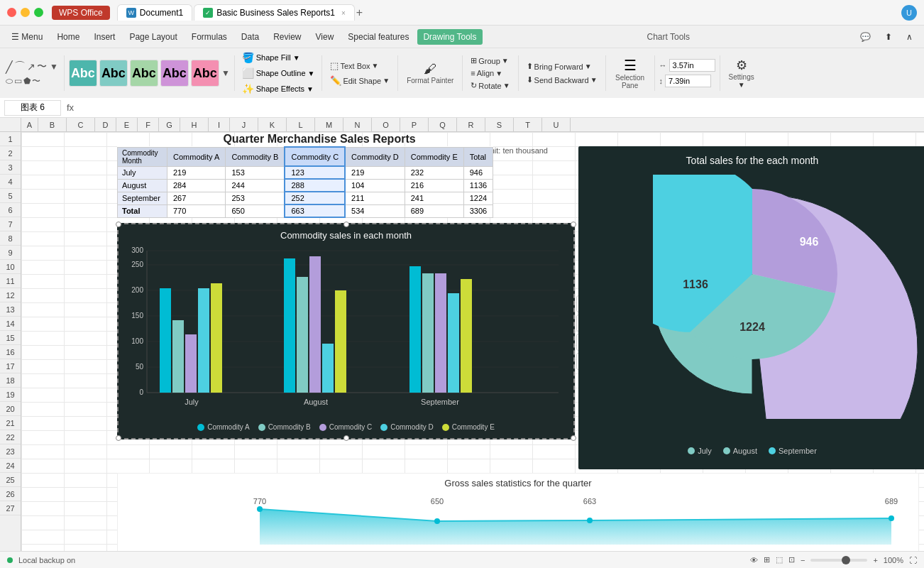 This screenshot has width=924, height=568. I want to click on format-painter-btn: 🖌 Format Painter, so click(430, 73).